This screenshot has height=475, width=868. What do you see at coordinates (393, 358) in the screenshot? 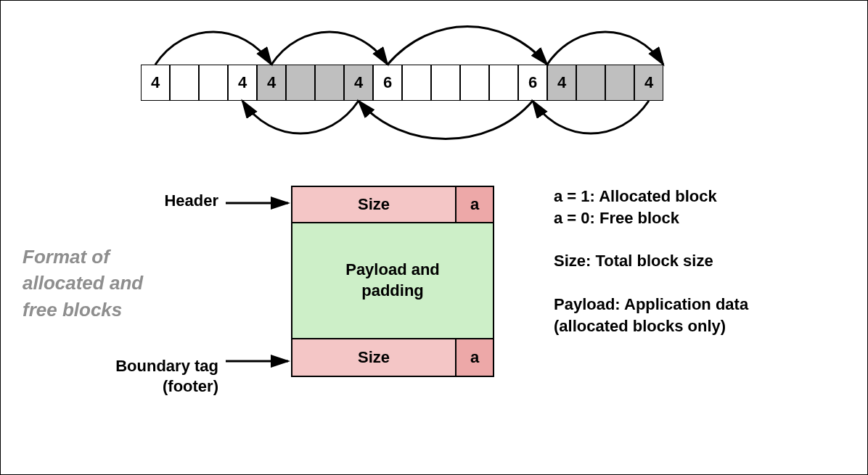
I see `block-footer-row: Size a` at bounding box center [393, 358].